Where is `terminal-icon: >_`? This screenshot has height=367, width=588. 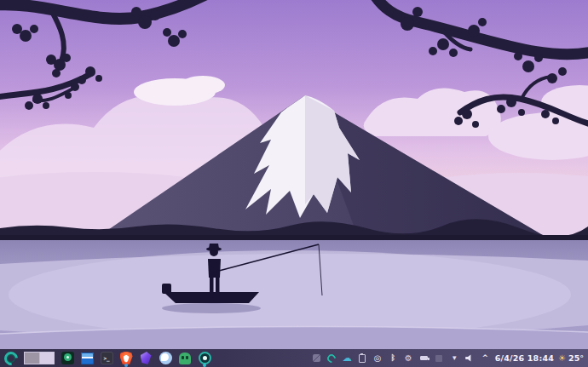
terminal-icon: >_ is located at coordinates (107, 358).